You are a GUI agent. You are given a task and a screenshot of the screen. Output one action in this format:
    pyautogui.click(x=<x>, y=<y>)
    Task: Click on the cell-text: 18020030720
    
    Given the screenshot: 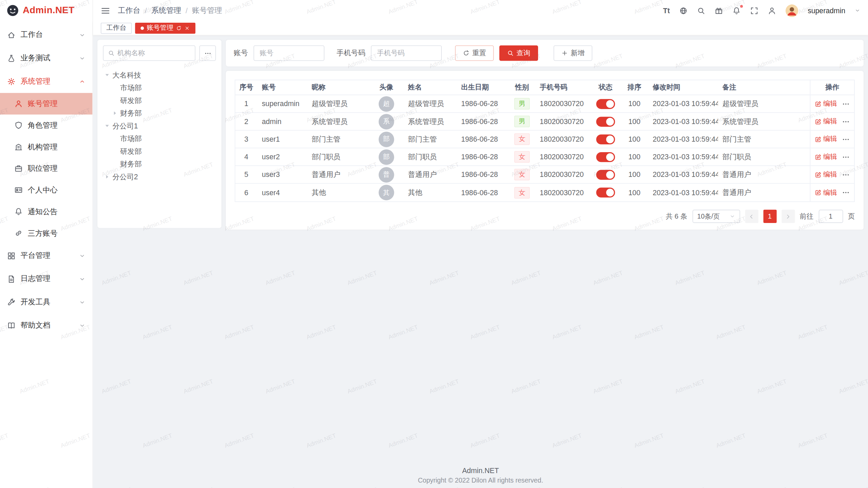 What is the action you would take?
    pyautogui.click(x=562, y=139)
    